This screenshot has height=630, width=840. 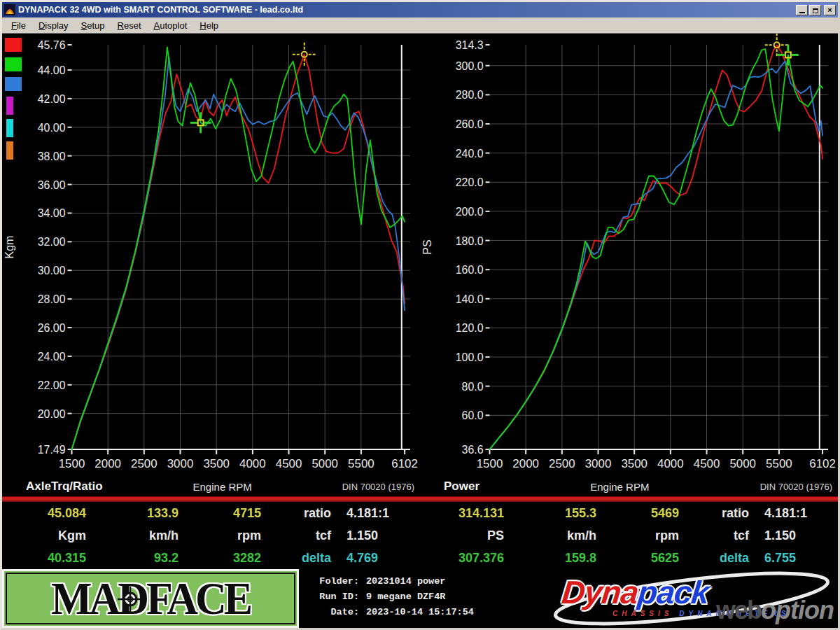 I want to click on minimize-icon, so click(x=802, y=13).